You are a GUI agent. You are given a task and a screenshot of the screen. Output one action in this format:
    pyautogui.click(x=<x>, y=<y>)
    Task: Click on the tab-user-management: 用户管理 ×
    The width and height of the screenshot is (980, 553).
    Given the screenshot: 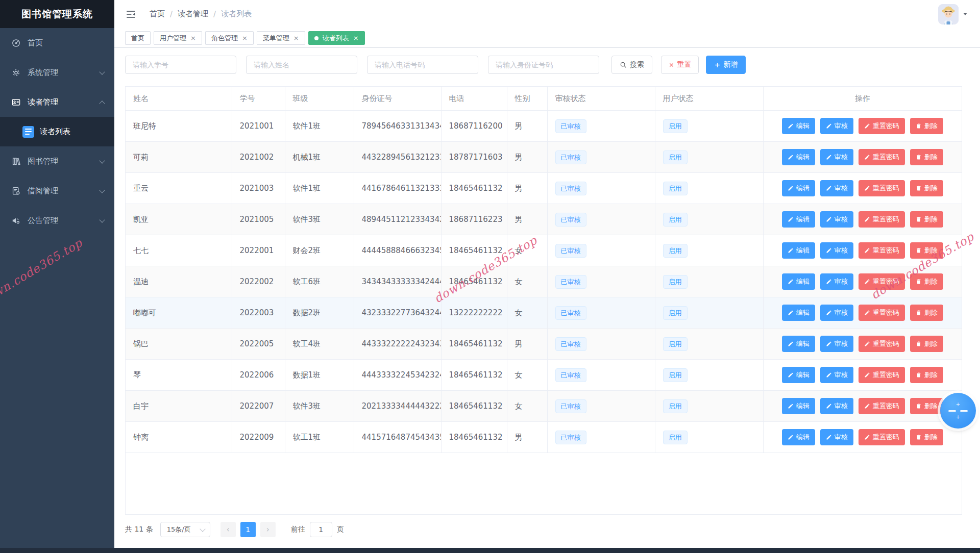 What is the action you would take?
    pyautogui.click(x=178, y=38)
    